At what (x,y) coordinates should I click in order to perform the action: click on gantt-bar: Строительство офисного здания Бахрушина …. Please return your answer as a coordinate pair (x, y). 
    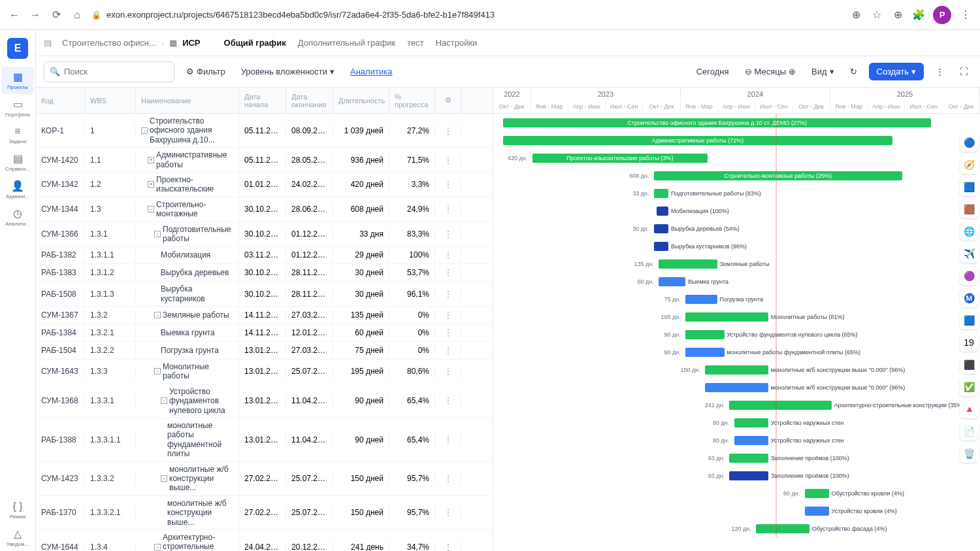
    Looking at the image, I should click on (717, 123).